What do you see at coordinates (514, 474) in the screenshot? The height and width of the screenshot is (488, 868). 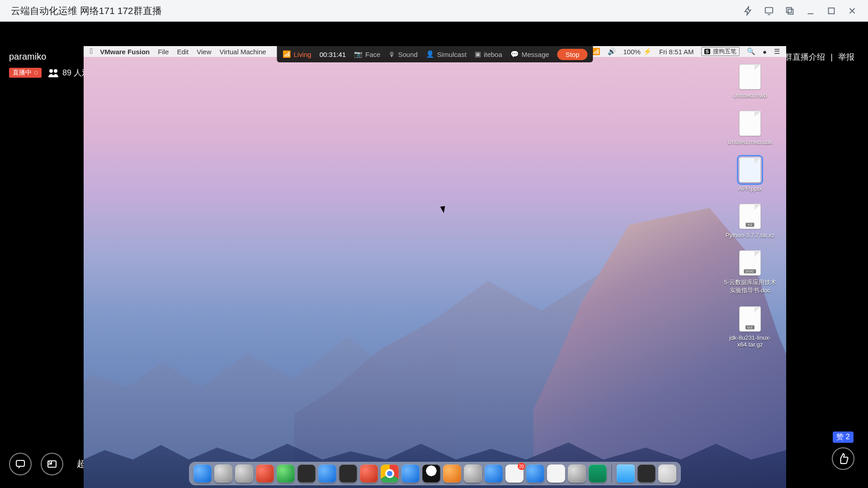 I see `dock-item-app-red-badge: 20` at bounding box center [514, 474].